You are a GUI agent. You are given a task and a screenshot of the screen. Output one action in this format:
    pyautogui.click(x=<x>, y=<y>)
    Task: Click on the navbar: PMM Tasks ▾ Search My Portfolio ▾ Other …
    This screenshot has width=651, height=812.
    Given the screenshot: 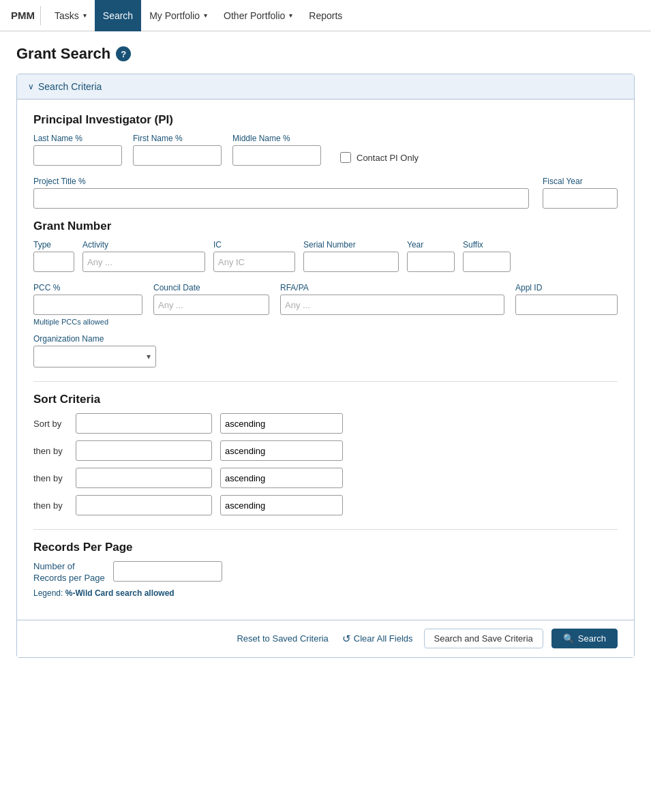 What is the action you would take?
    pyautogui.click(x=326, y=16)
    